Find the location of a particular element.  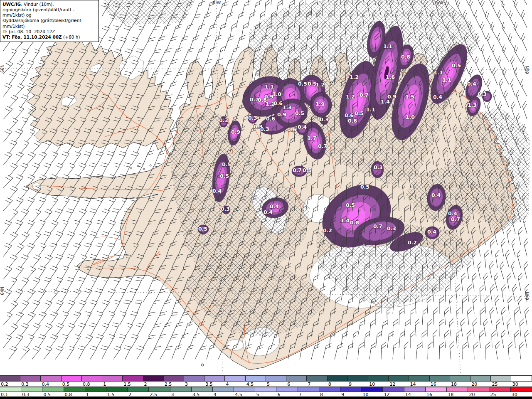

precip-value-label: 1.7 is located at coordinates (312, 138).